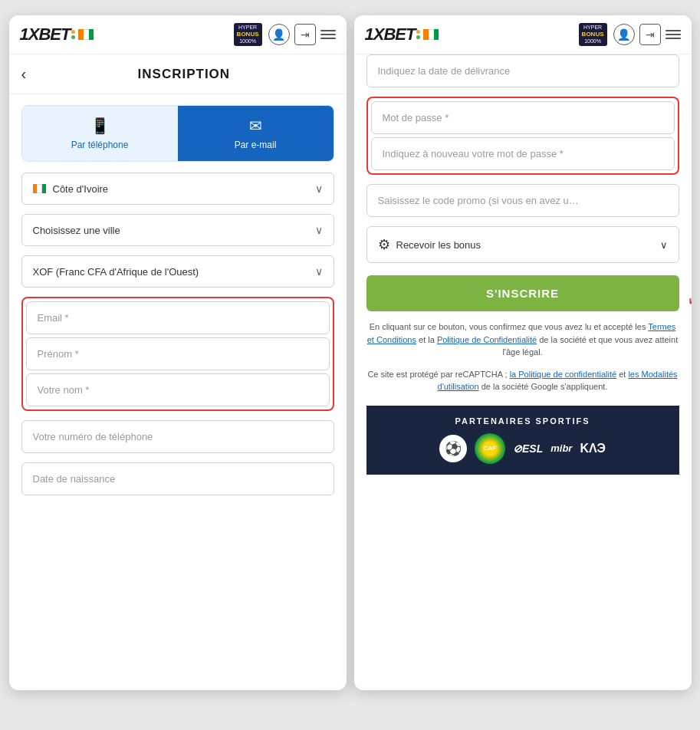  Describe the element at coordinates (178, 354) in the screenshot. I see `prenom-field` at that location.